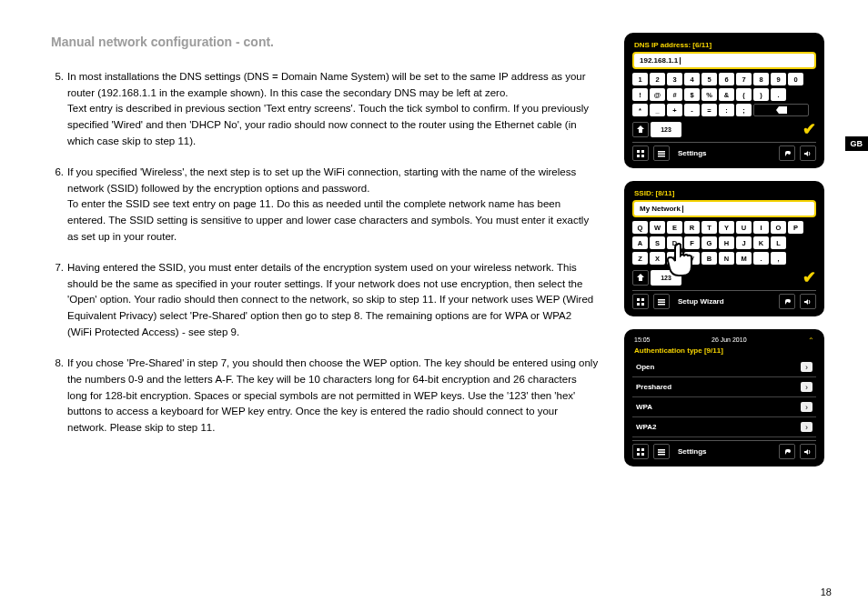  Describe the element at coordinates (724, 387) in the screenshot. I see `option-preshared: Preshared ›` at that location.